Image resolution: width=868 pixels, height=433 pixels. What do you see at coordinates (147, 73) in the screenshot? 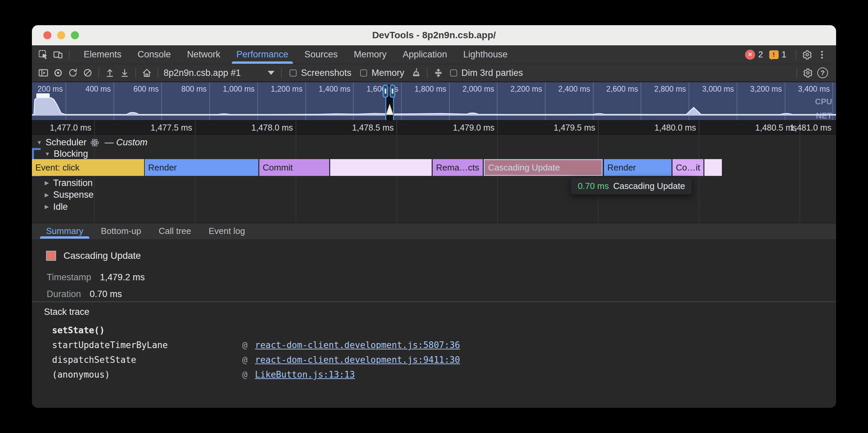
I see `live-metrics-button` at bounding box center [147, 73].